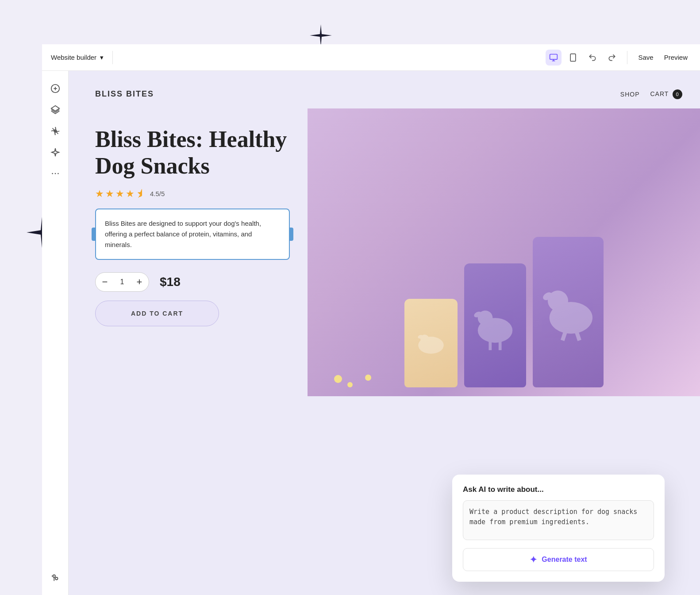 Image resolution: width=700 pixels, height=595 pixels. I want to click on add-to-cart-button: ADD TO CART, so click(157, 313).